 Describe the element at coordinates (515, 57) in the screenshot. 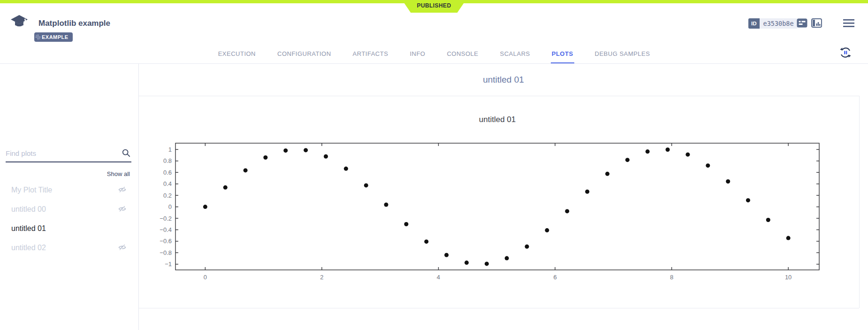

I see `tab-scalars: SCALARS` at that location.